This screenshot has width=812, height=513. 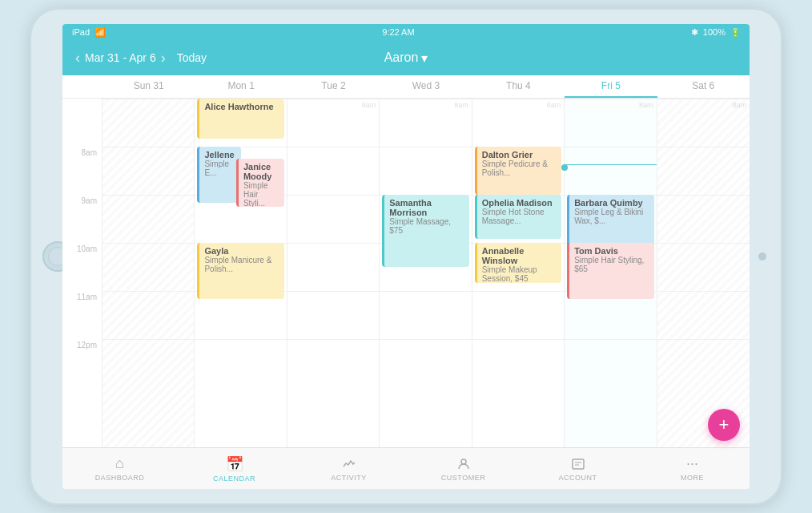 I want to click on event-gayla: GaylaSimple Manicure & Polish..., so click(x=240, y=271).